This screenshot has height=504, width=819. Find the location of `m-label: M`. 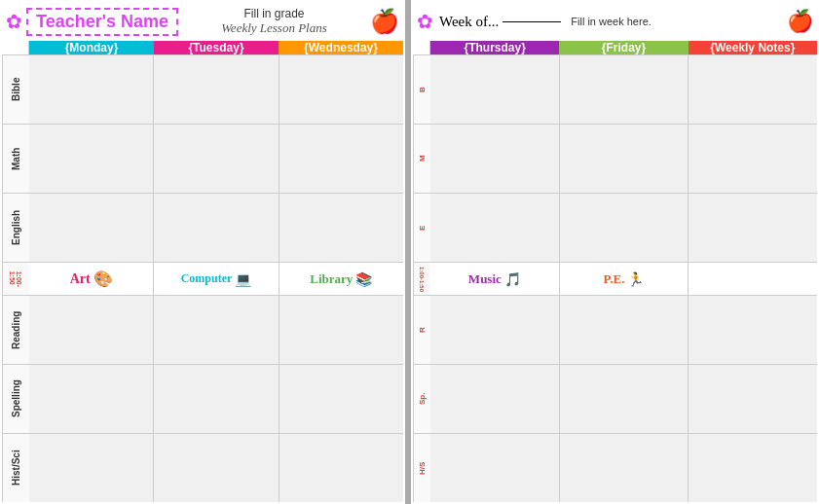

m-label: M is located at coordinates (422, 159).